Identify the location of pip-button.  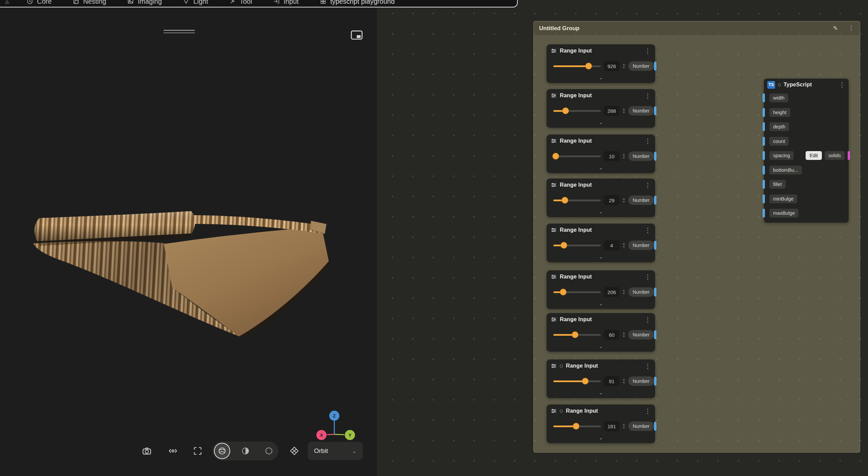
(357, 35).